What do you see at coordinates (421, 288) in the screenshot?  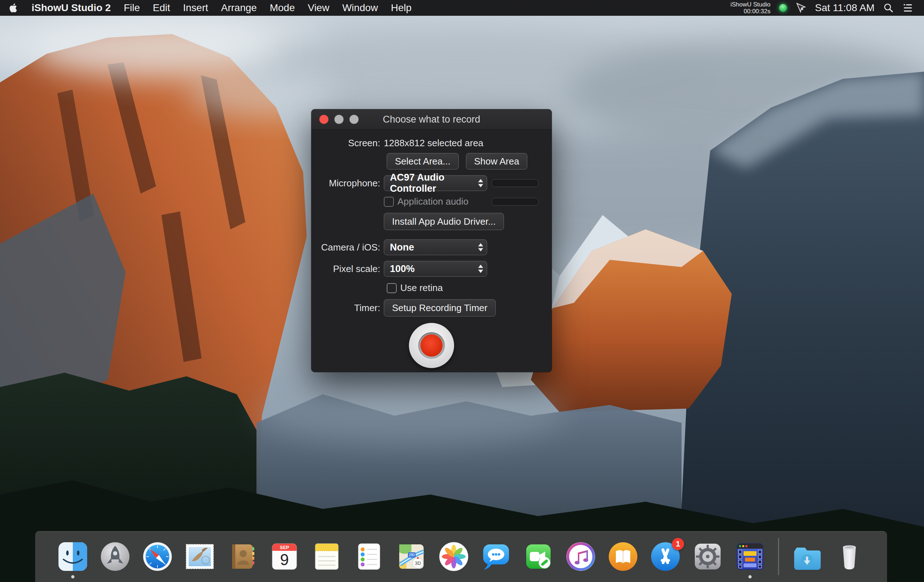 I see `use-retina-label: Use retina` at bounding box center [421, 288].